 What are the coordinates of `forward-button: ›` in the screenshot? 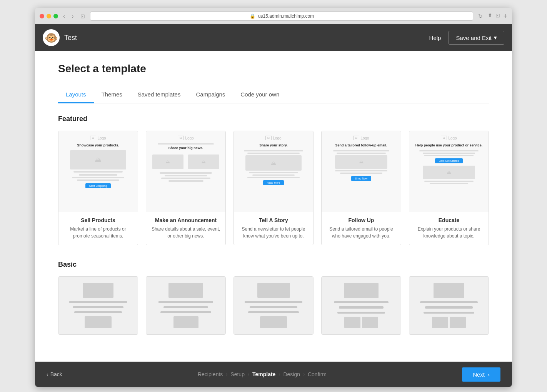 It's located at (73, 16).